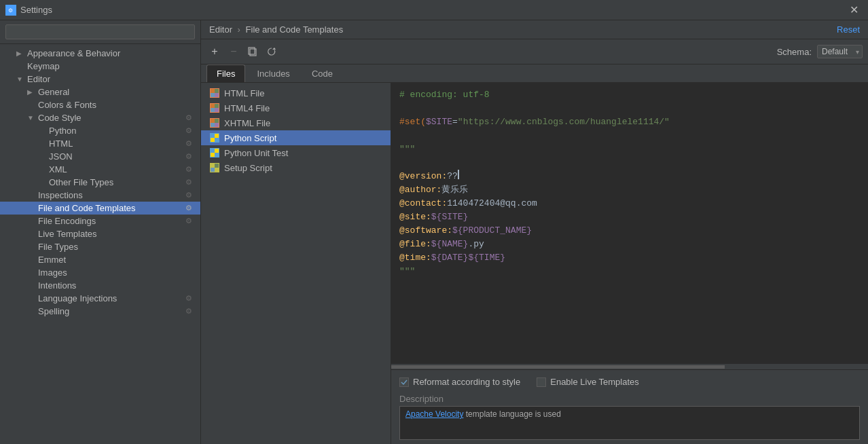 This screenshot has height=444, width=868. I want to click on file-item-python-script: Python Script, so click(296, 138).